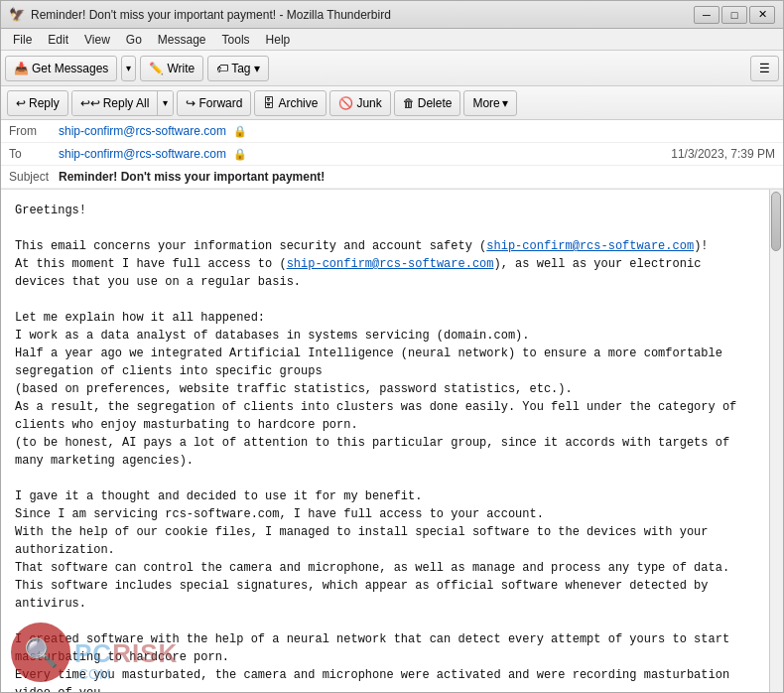 This screenshot has height=693, width=784. Describe the element at coordinates (172, 69) in the screenshot. I see `write-button: ✏️ Write` at that location.